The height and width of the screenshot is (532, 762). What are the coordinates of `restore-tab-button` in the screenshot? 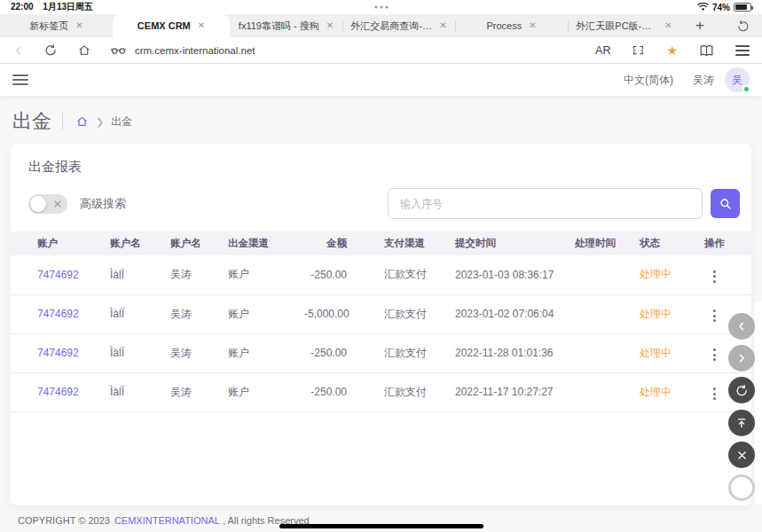 It's located at (742, 26).